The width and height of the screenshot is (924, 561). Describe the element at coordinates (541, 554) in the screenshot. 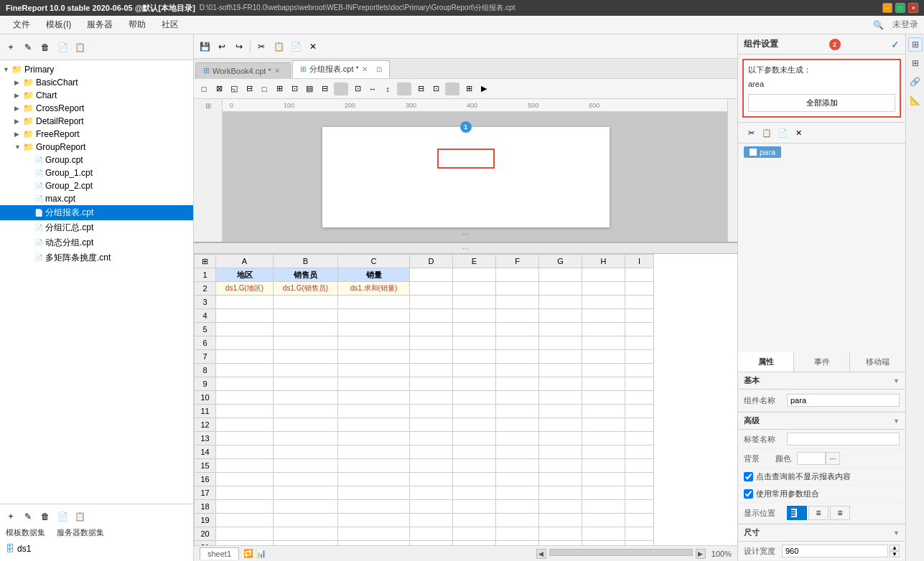

I see `scroll-left-btn: ◀` at that location.